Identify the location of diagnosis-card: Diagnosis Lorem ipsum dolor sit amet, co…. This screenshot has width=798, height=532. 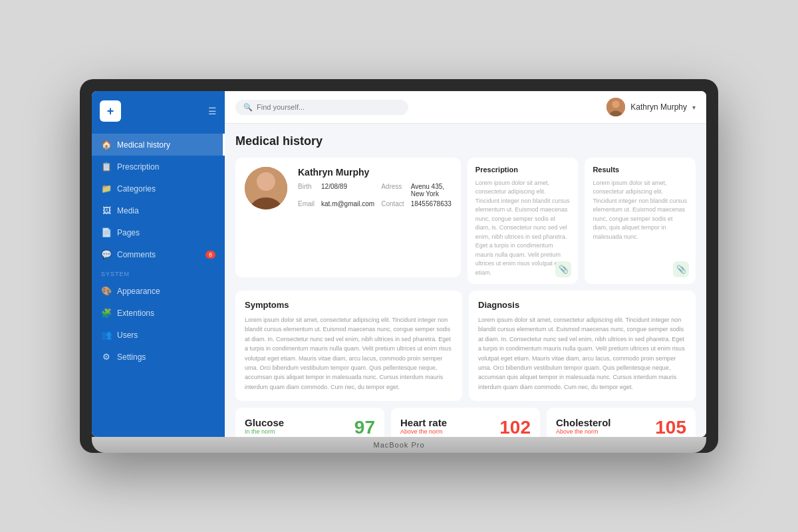
(583, 346).